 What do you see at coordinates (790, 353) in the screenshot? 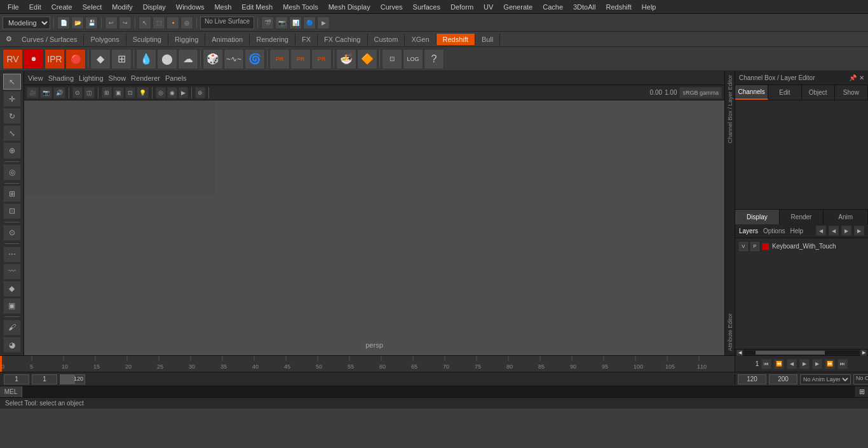
I see `scroll-thumb` at bounding box center [790, 353].